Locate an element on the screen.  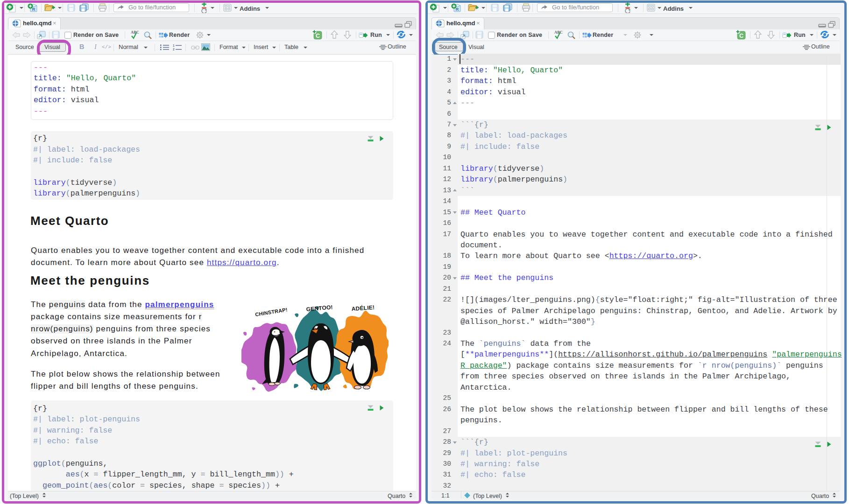
svg-text: CHINSTRAP! is located at coordinates (271, 312).